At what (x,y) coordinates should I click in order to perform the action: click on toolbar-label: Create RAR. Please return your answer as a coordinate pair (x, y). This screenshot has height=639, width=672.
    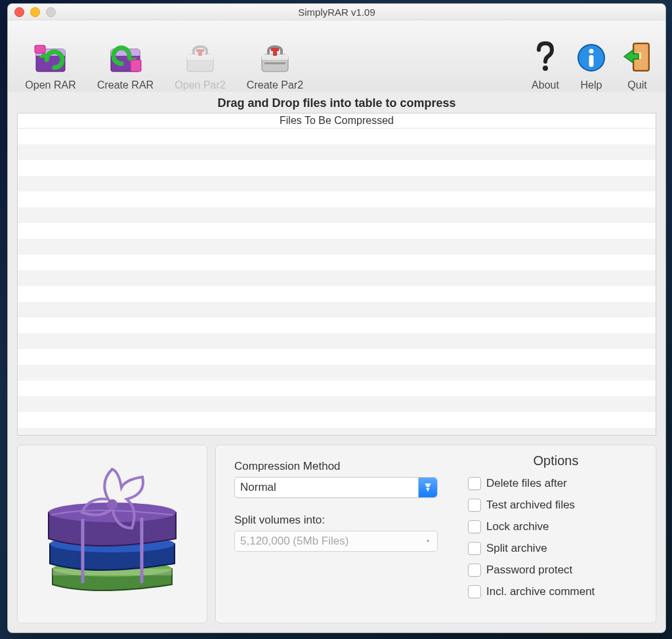
    Looking at the image, I should click on (125, 85).